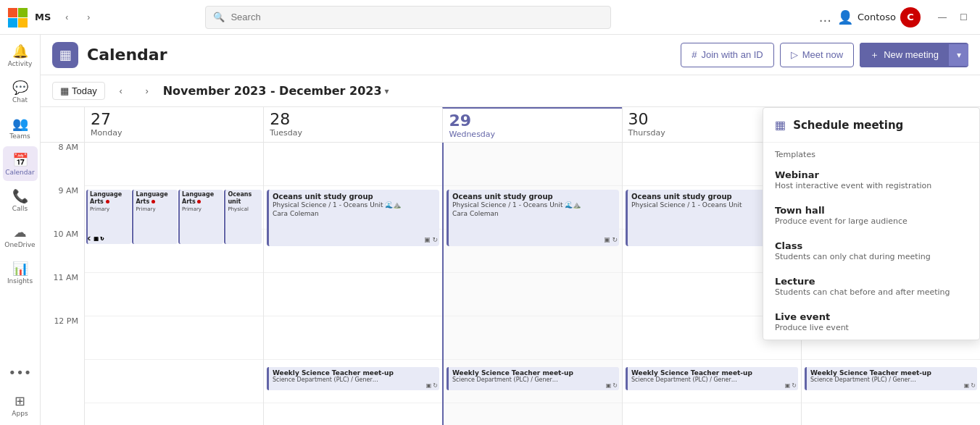 The width and height of the screenshot is (980, 425). I want to click on weekly-event-thursday: Weekly Science Teacher meet-up Science D…, so click(712, 379).